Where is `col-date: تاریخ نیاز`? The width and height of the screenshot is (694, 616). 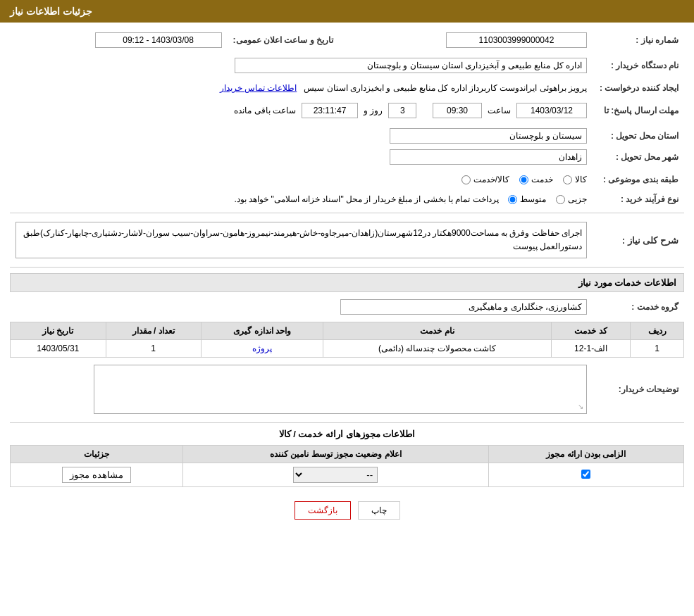 col-date: تاریخ نیاز is located at coordinates (58, 331).